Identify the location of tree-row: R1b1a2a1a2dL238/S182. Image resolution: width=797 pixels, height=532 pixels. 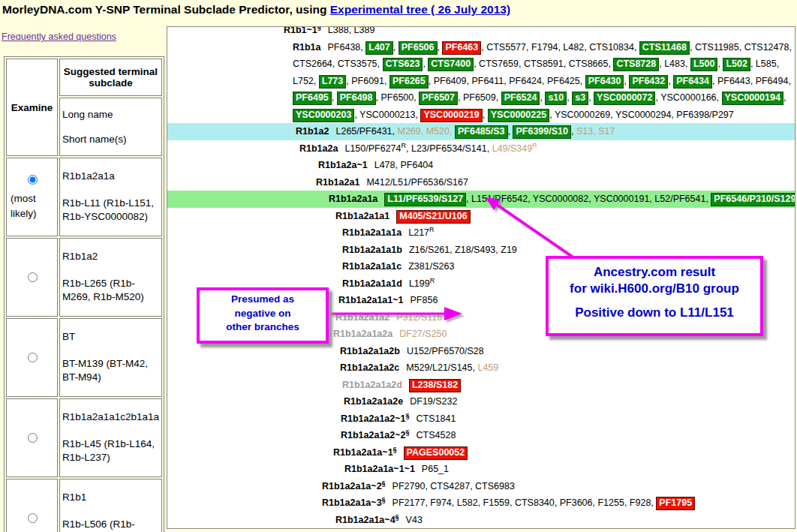
(481, 386).